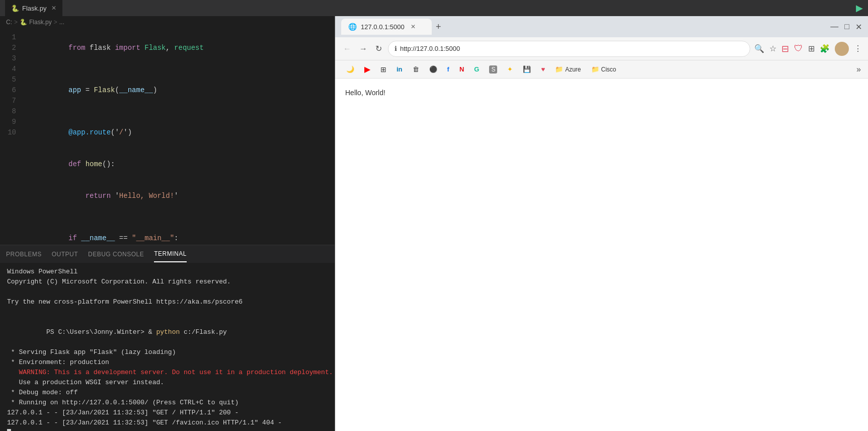 The image size is (868, 431). Describe the element at coordinates (510, 69) in the screenshot. I see `bookmark-star4: ✦` at that location.